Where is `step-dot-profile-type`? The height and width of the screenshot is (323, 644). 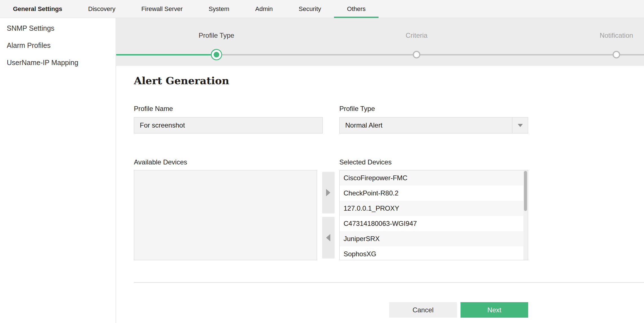 step-dot-profile-type is located at coordinates (216, 55).